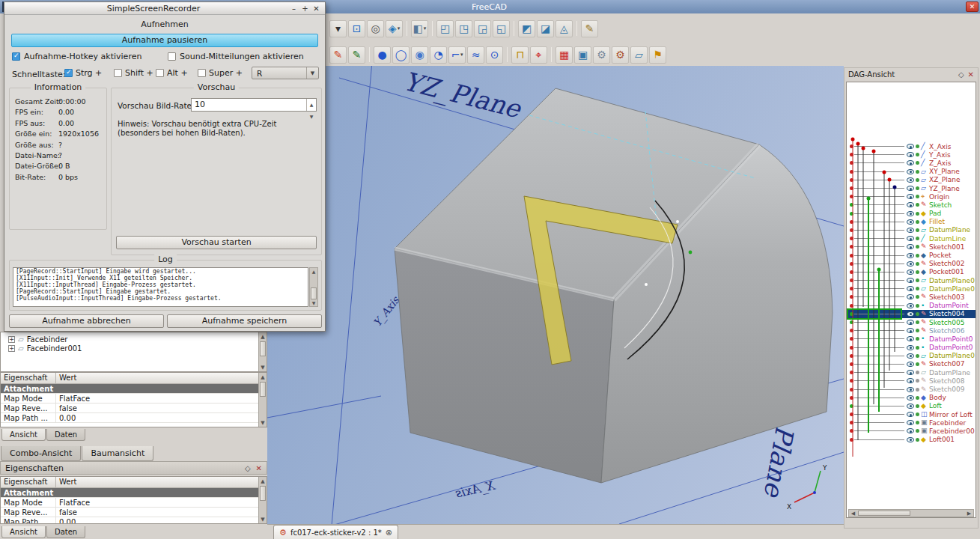  Describe the element at coordinates (911, 247) in the screenshot. I see `dag-item: ✎Sketch001` at that location.